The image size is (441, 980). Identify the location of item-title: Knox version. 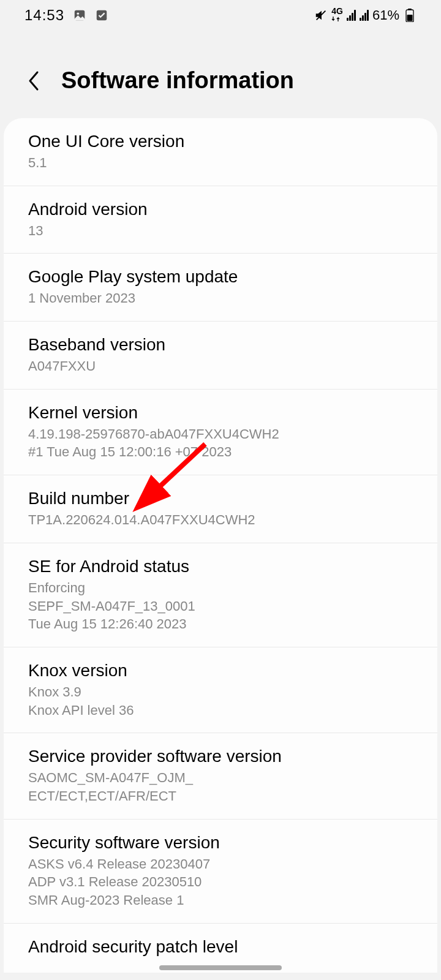
(221, 671).